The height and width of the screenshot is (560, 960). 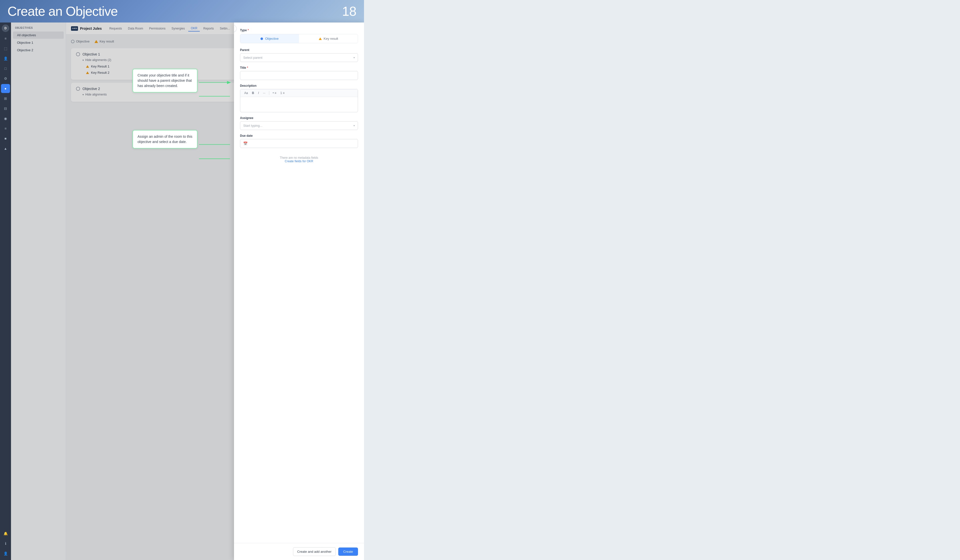 I want to click on sidebar-icon-bell: 🔔, so click(x=5, y=533).